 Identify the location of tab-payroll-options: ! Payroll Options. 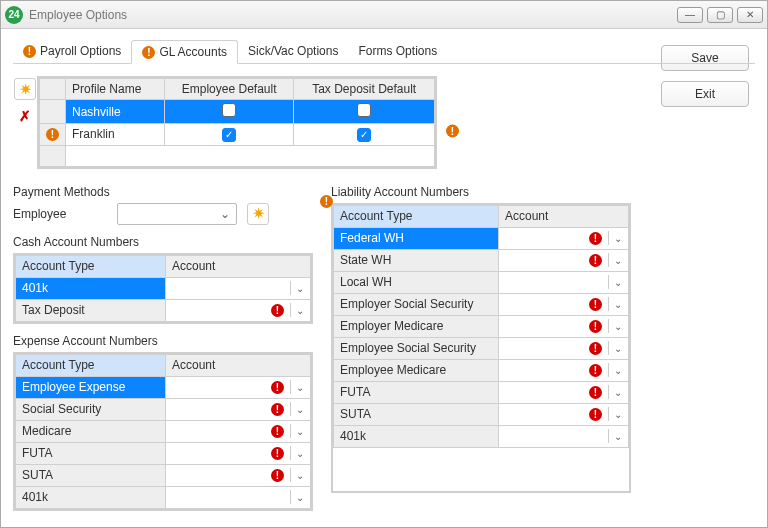
(72, 51).